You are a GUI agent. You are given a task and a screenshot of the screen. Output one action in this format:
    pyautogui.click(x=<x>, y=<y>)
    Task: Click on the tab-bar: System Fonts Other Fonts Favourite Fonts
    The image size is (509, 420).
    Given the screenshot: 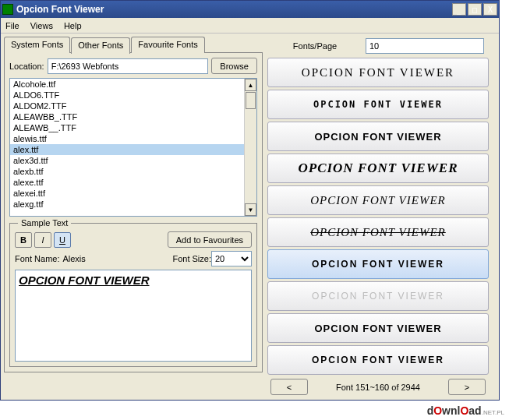 What is the action you would take?
    pyautogui.click(x=133, y=45)
    